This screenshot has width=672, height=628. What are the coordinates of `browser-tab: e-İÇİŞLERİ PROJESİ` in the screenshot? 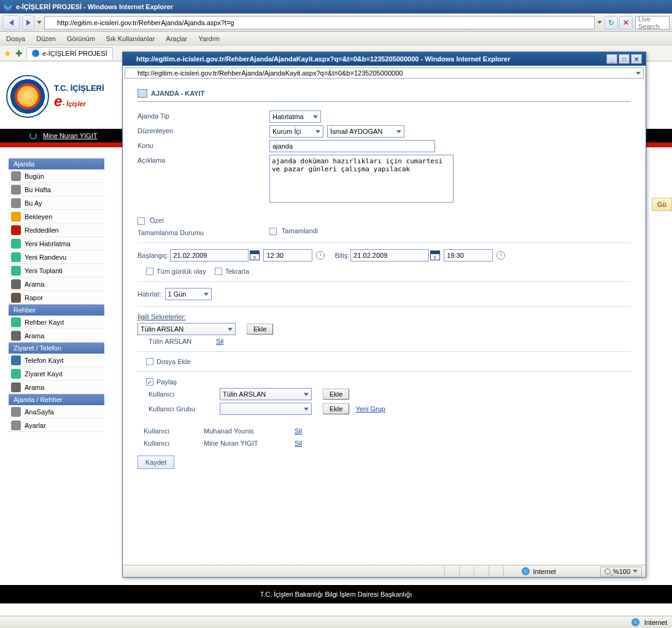 It's located at (70, 53).